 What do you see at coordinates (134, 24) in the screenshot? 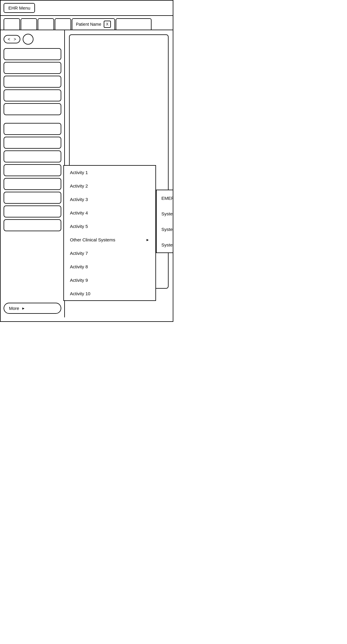
I see `tab-extra` at bounding box center [134, 24].